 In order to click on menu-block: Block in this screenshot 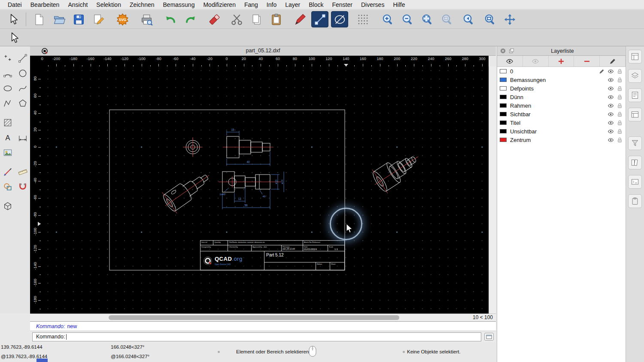, I will do `click(316, 5)`.